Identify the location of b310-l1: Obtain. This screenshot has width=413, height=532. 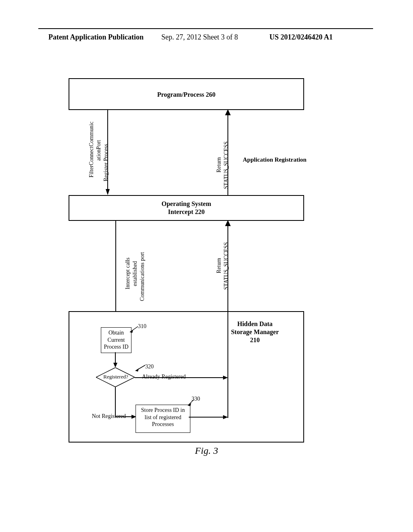
(116, 333).